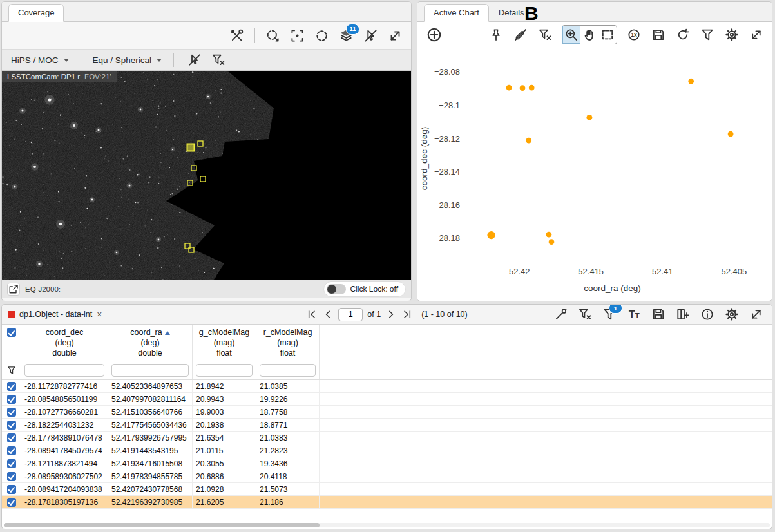 The width and height of the screenshot is (775, 532). I want to click on table-row: -28.17784389107647852.41793992675799521.…, so click(387, 438).